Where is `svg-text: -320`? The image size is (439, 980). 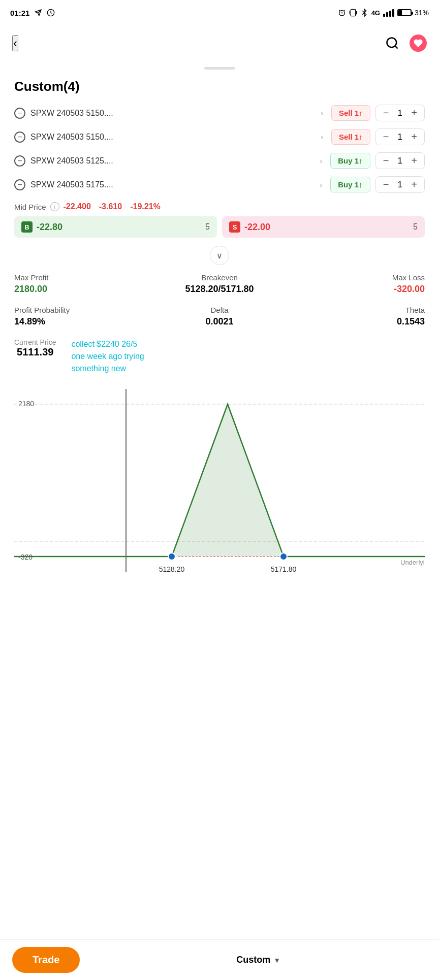 svg-text: -320 is located at coordinates (25, 557).